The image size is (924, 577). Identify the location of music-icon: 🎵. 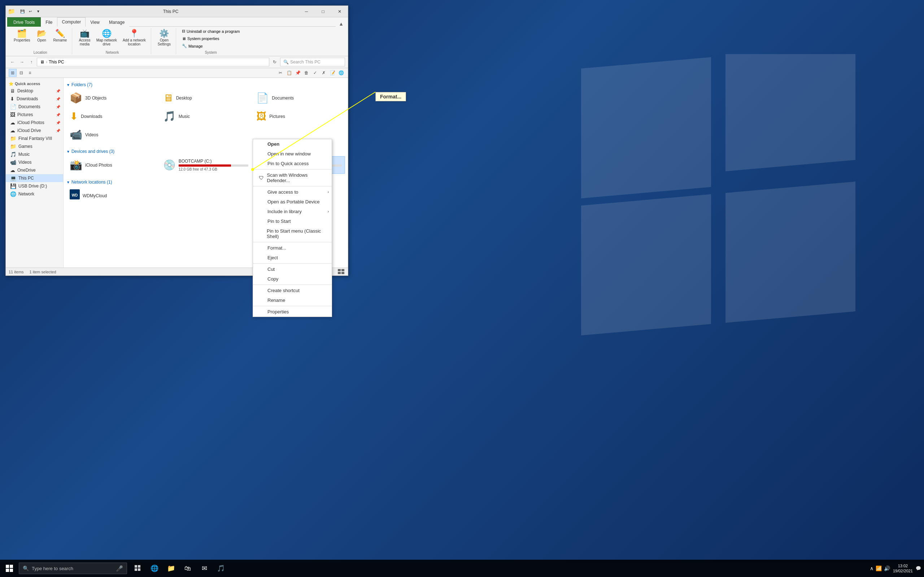
(13, 154).